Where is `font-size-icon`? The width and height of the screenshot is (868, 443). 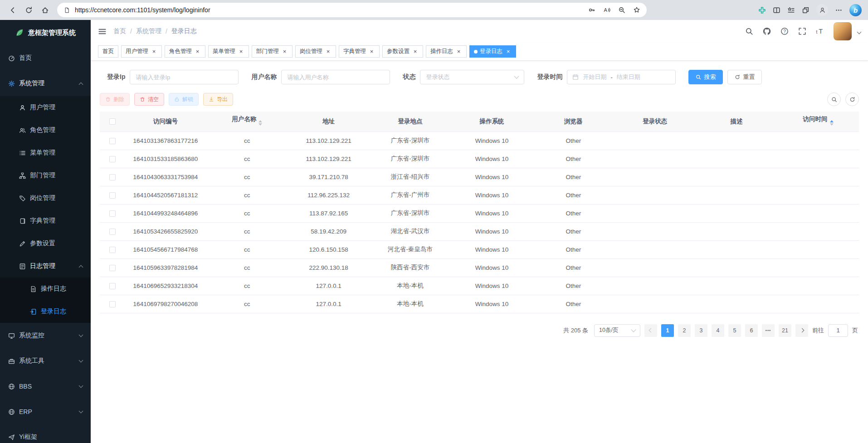 font-size-icon is located at coordinates (820, 31).